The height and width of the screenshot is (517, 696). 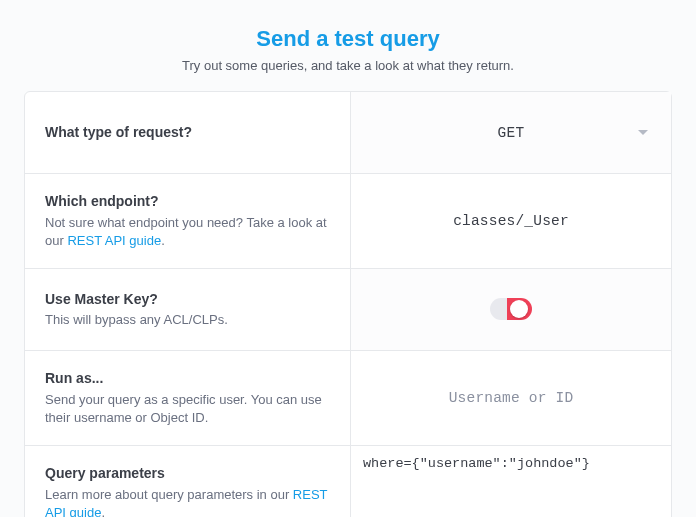 What do you see at coordinates (348, 66) in the screenshot?
I see `page-subtitle: Try out some queries, and take a look at…` at bounding box center [348, 66].